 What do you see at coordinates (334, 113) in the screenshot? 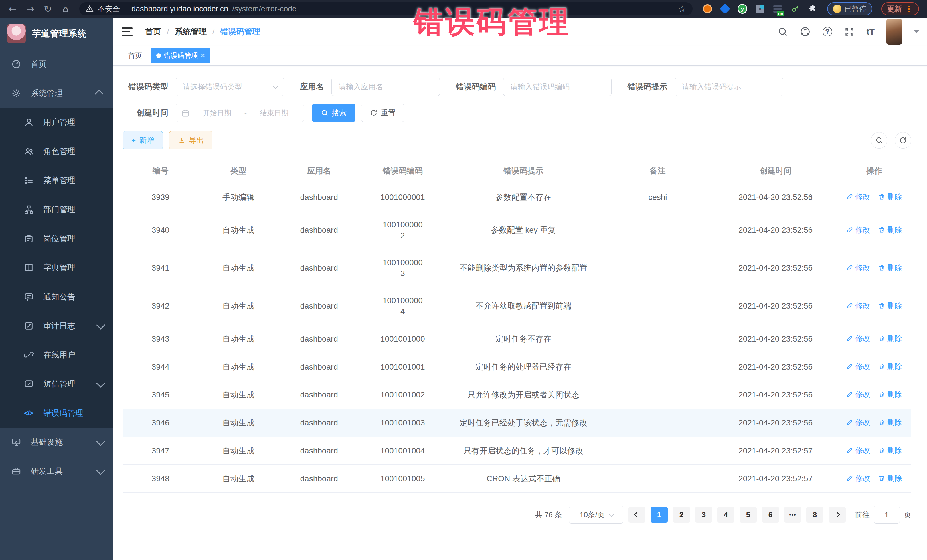
I see `search-button: 搜索` at bounding box center [334, 113].